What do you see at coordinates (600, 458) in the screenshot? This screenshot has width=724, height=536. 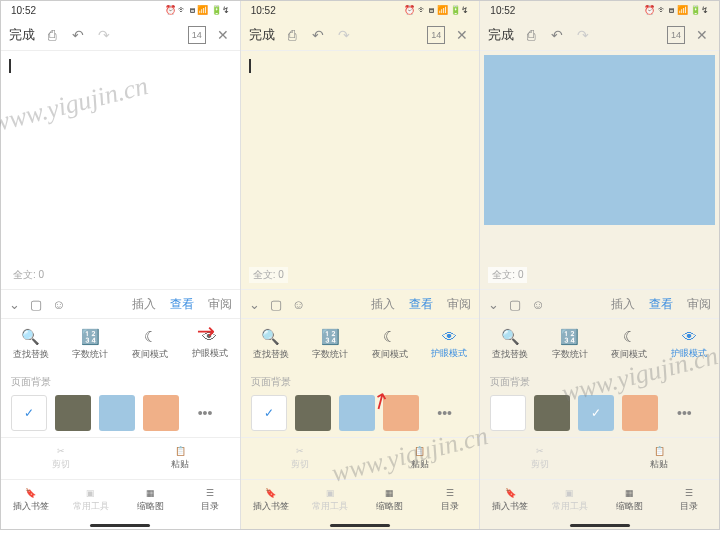 I see `clipboard-row: ✂剪切 📋粘贴` at bounding box center [600, 458].